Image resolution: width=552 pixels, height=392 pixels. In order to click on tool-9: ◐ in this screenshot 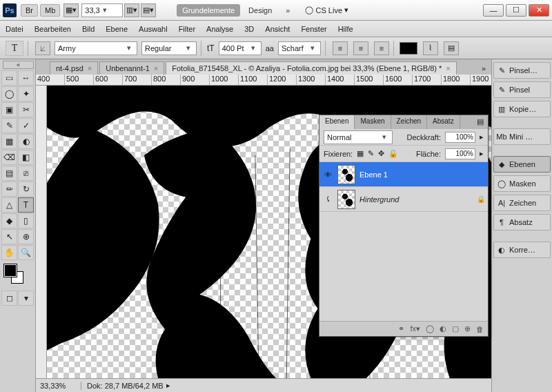, I will do `click(26, 141)`.